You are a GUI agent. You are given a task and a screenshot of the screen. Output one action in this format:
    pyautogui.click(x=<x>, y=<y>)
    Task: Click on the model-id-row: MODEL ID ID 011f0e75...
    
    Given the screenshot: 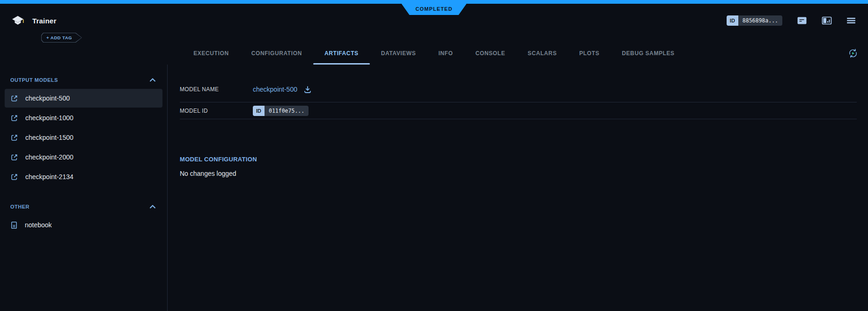 What is the action you would take?
    pyautogui.click(x=518, y=110)
    